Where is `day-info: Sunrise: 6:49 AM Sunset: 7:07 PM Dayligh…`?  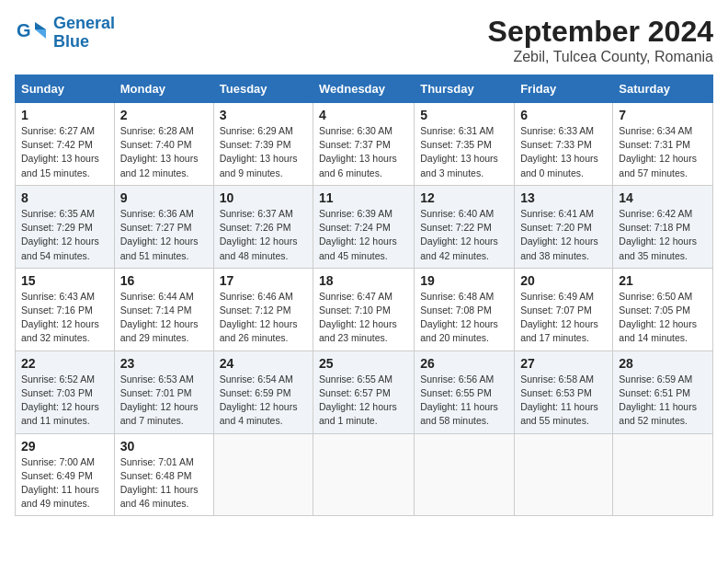 day-info: Sunrise: 6:49 AM Sunset: 7:07 PM Dayligh… is located at coordinates (563, 318).